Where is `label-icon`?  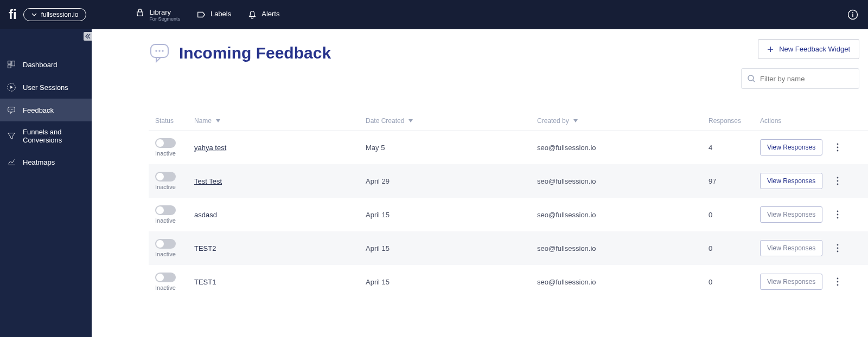
label-icon is located at coordinates (201, 15).